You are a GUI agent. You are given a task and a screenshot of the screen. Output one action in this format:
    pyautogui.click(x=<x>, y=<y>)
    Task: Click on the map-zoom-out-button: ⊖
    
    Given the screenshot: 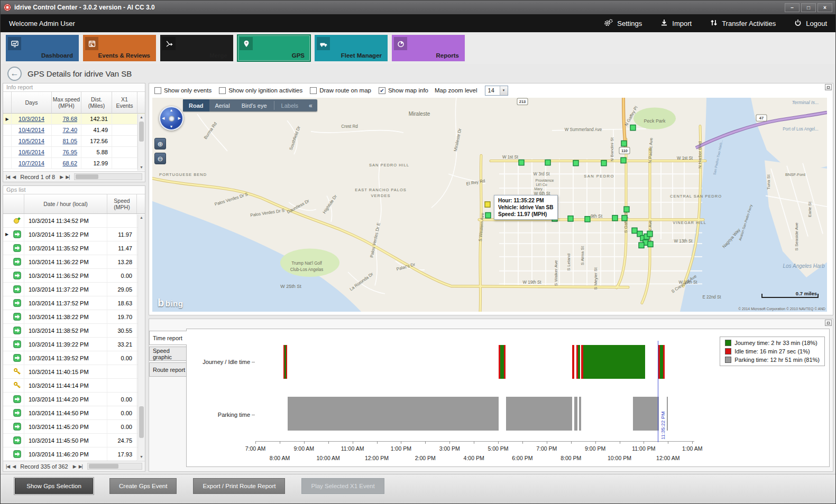 What is the action you would take?
    pyautogui.click(x=160, y=158)
    